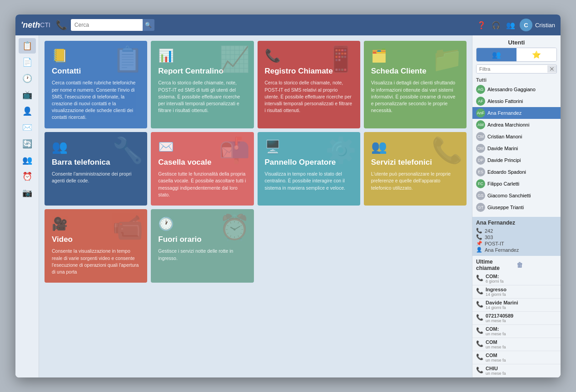 This screenshot has height=392, width=576. Describe the element at coordinates (509, 196) in the screenshot. I see `user-name-9: Giacomo Sanchietti` at that location.